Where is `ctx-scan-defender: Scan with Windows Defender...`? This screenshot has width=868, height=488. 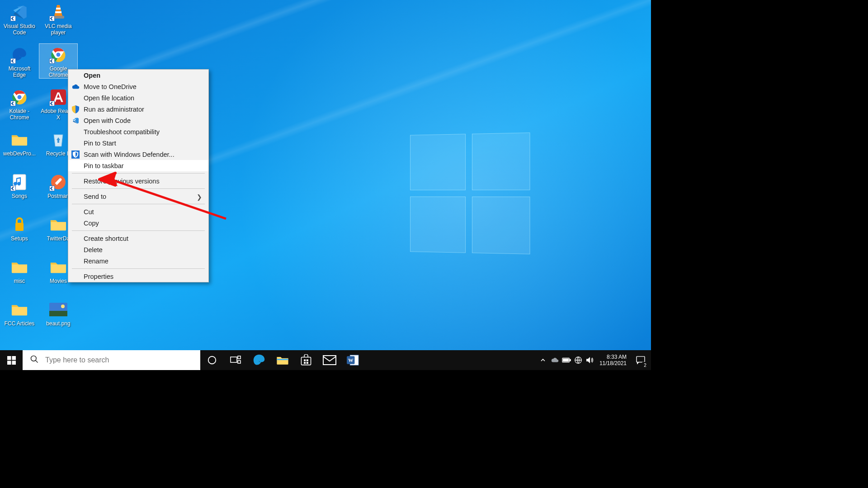 ctx-scan-defender: Scan with Windows Defender... is located at coordinates (138, 155).